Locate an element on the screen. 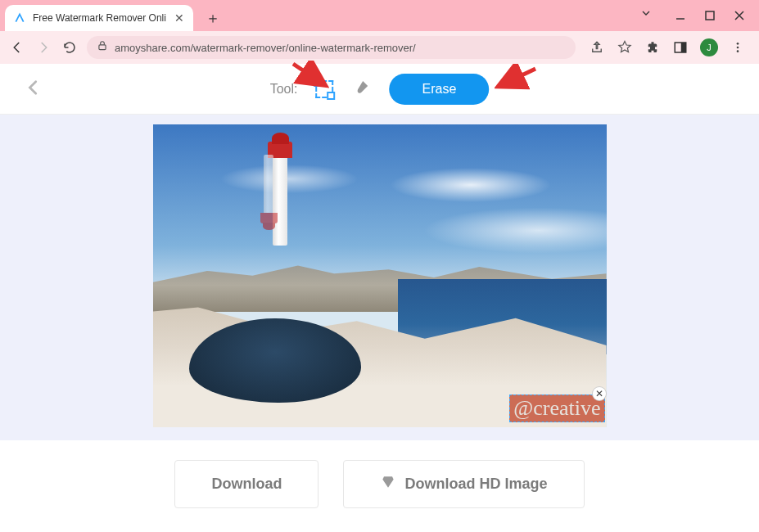 The height and width of the screenshot is (532, 759). window-close-icon is located at coordinates (739, 16).